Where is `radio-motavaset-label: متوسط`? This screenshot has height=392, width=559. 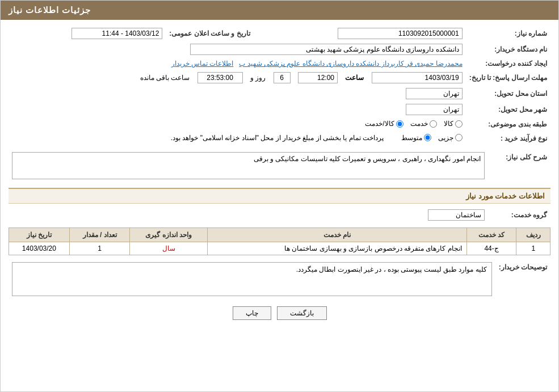 radio-motavaset-label: متوسط is located at coordinates (412, 138).